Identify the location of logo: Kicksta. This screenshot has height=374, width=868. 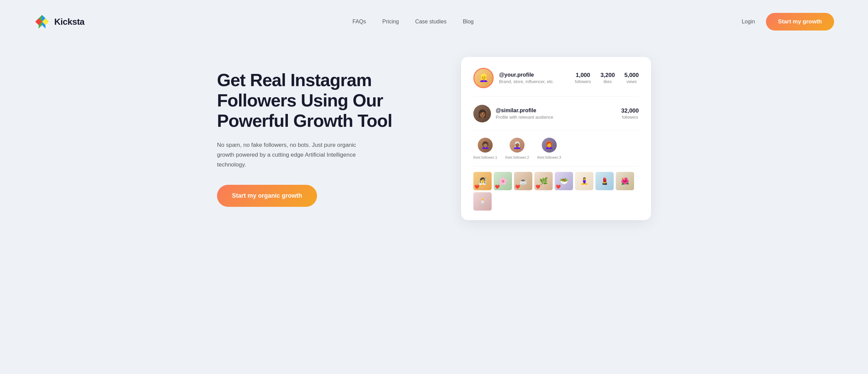
(59, 22).